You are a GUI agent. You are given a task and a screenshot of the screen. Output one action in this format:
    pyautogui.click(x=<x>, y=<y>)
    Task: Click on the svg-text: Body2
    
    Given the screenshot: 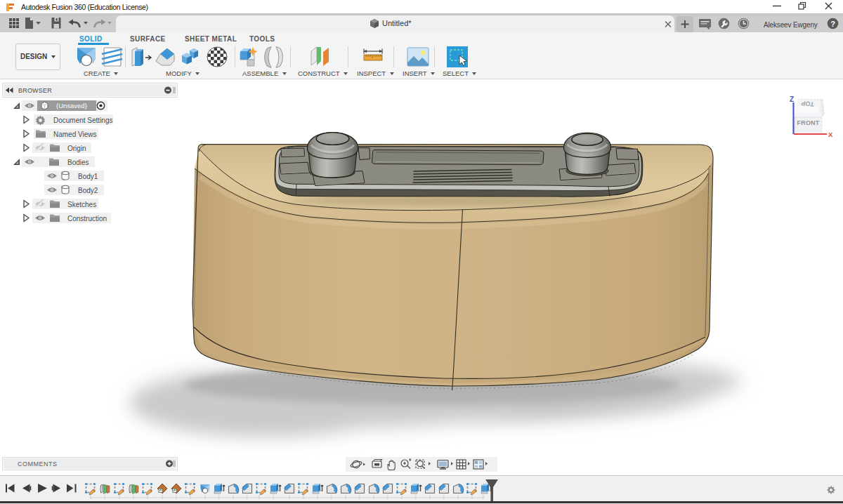 What is the action you would take?
    pyautogui.click(x=89, y=191)
    